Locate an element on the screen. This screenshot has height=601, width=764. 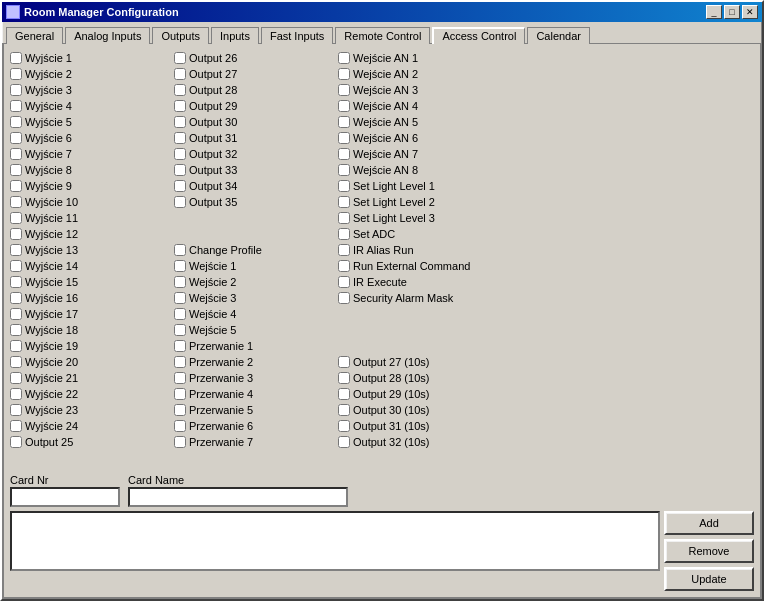
tab-fast-inputs: Fast Inputs is located at coordinates (297, 36).